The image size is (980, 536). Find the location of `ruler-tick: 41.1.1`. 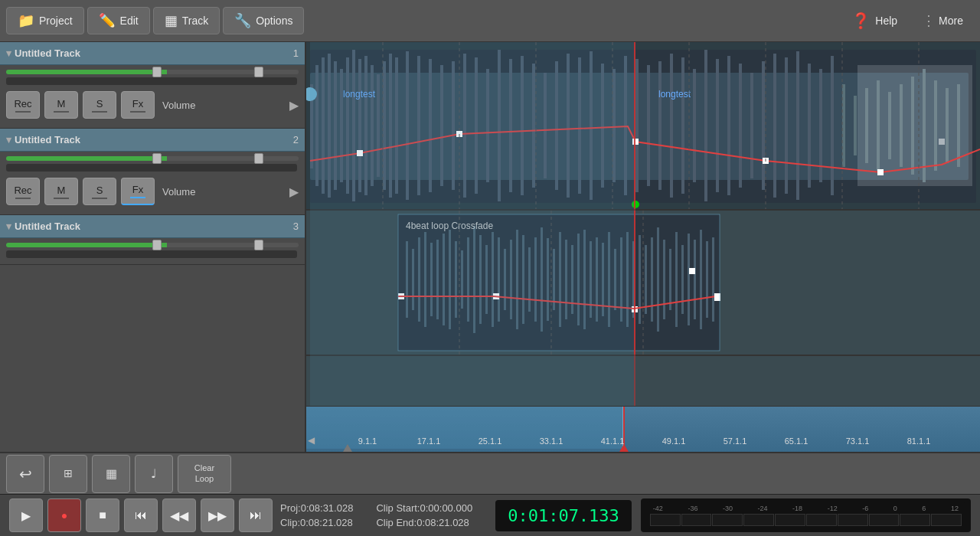

ruler-tick: 41.1.1 is located at coordinates (612, 441).